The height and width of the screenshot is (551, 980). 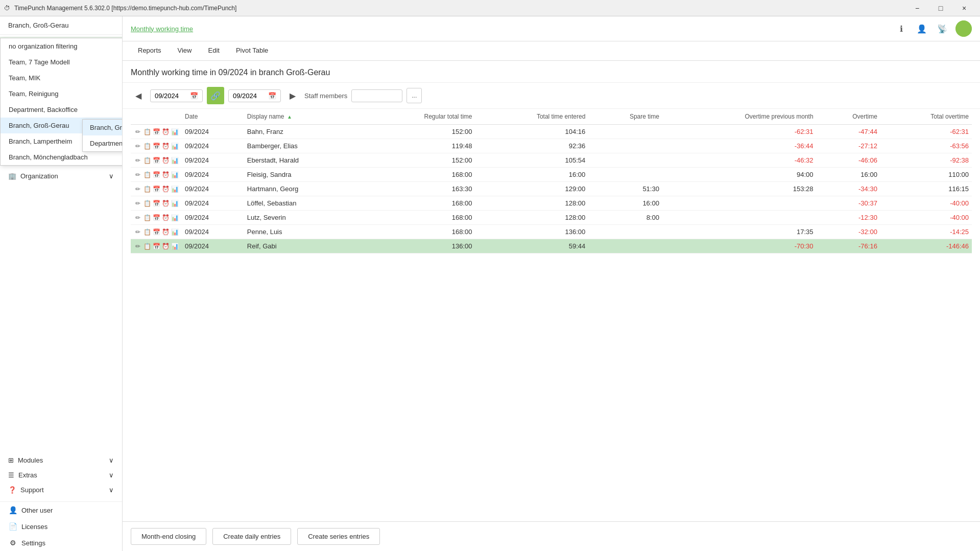 What do you see at coordinates (172, 96) in the screenshot?
I see `date-from-input` at bounding box center [172, 96].